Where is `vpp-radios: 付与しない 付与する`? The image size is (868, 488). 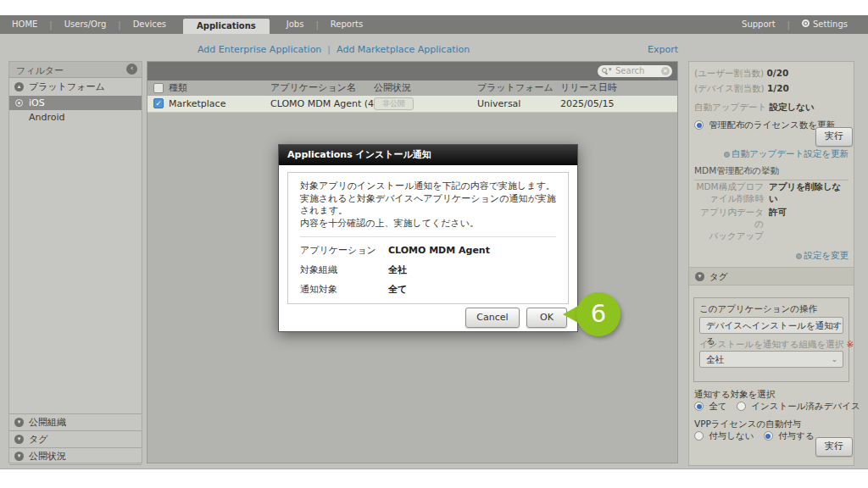
vpp-radios: 付与しない 付与する is located at coordinates (754, 436).